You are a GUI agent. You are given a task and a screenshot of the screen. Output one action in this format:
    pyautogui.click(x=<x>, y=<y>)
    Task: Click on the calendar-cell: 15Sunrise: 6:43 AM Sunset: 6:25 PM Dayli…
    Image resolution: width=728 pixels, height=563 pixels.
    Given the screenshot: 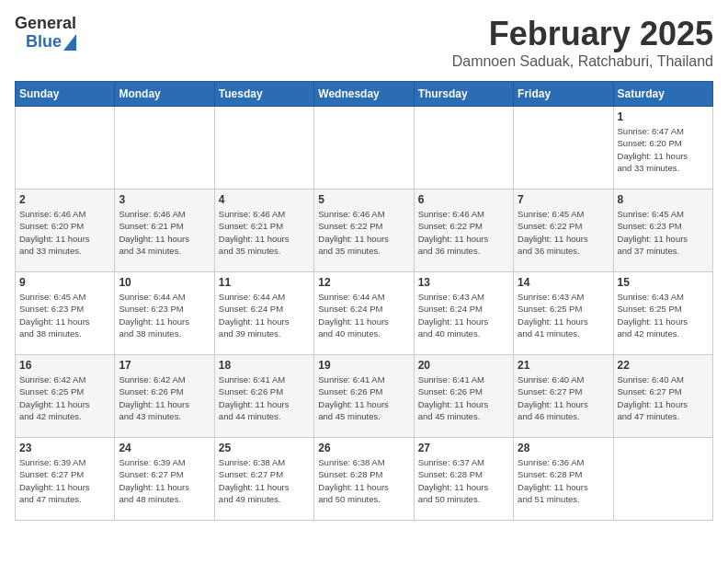 What is the action you would take?
    pyautogui.click(x=663, y=314)
    